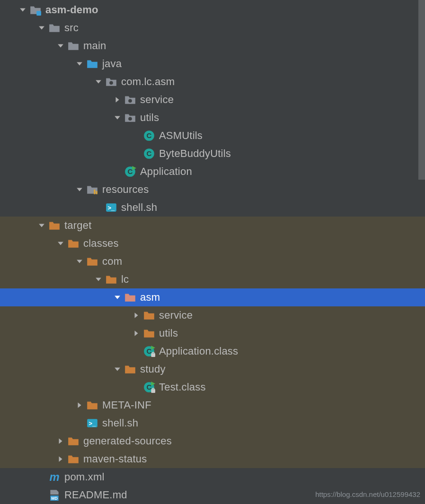 The width and height of the screenshot is (425, 504). I want to click on folder-resources-icon, so click(92, 190).